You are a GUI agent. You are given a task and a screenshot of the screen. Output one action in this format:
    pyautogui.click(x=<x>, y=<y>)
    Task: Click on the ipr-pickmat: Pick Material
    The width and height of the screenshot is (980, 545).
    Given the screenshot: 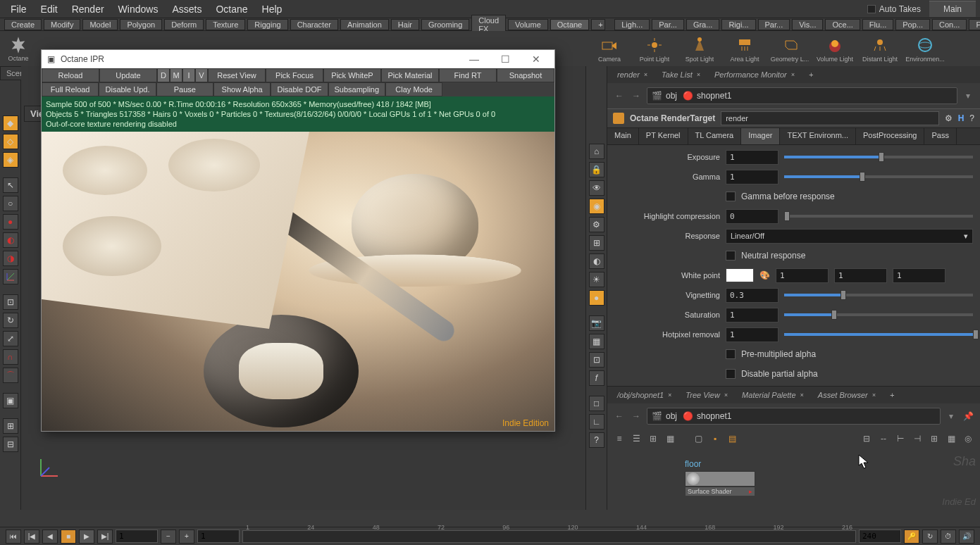 What is the action you would take?
    pyautogui.click(x=410, y=75)
    